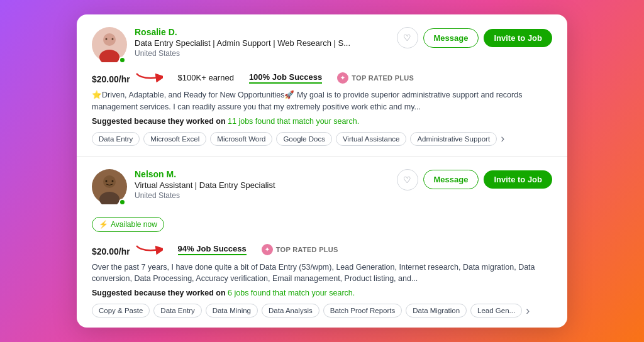  I want to click on skills-row: Copy & Paste Data Entry Data Mining Data…, so click(322, 311).